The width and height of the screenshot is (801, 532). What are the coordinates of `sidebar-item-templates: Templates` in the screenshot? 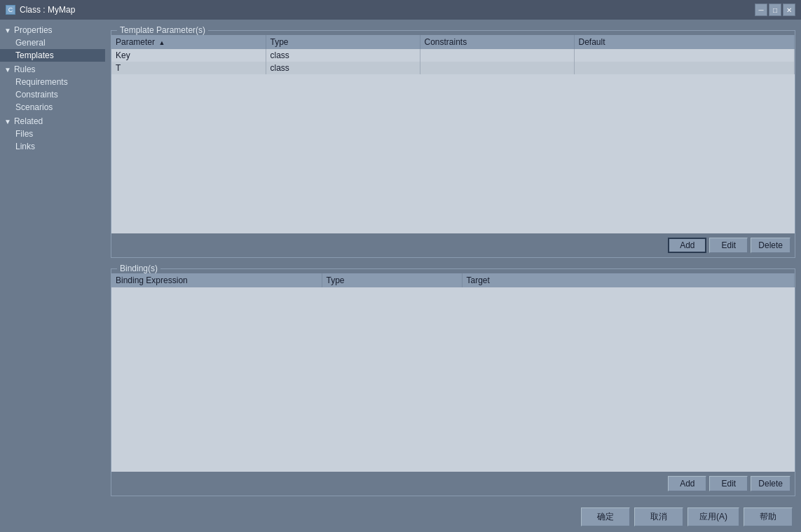 It's located at (53, 55).